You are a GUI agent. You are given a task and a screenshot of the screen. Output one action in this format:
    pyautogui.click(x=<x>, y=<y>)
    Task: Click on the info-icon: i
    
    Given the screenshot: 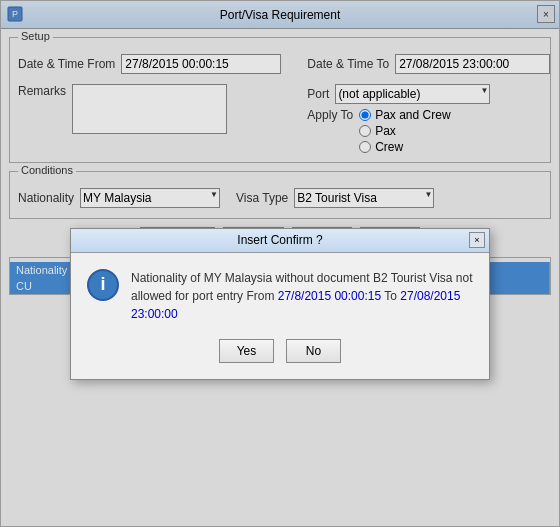 What is the action you would take?
    pyautogui.click(x=103, y=285)
    